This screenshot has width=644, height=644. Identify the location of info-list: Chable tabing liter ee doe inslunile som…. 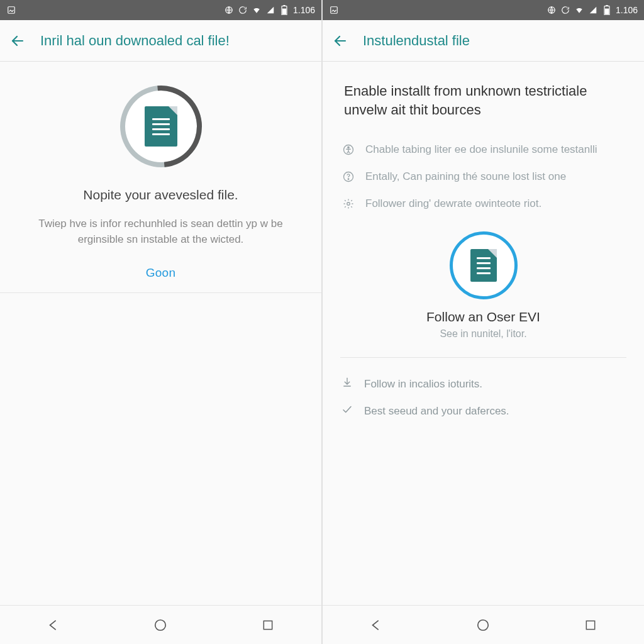
(483, 172).